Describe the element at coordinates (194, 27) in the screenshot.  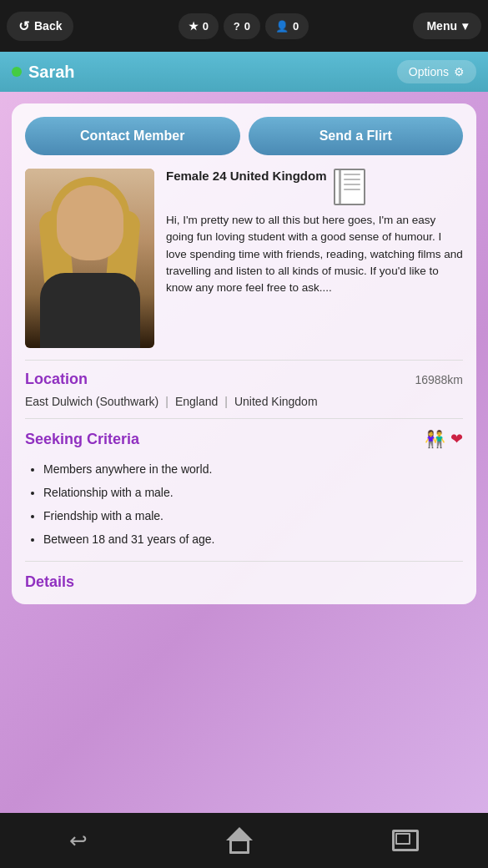
I see `star-icon: ★` at that location.